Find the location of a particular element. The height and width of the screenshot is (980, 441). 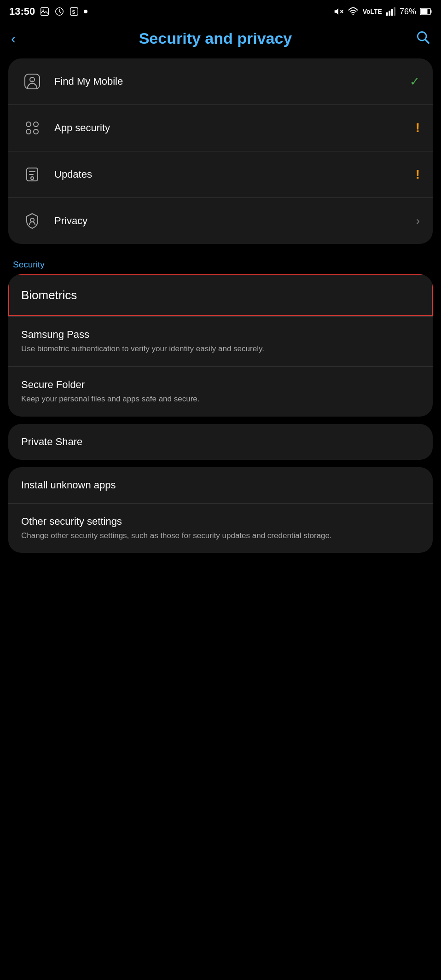

app-security-label: App security is located at coordinates (235, 128).